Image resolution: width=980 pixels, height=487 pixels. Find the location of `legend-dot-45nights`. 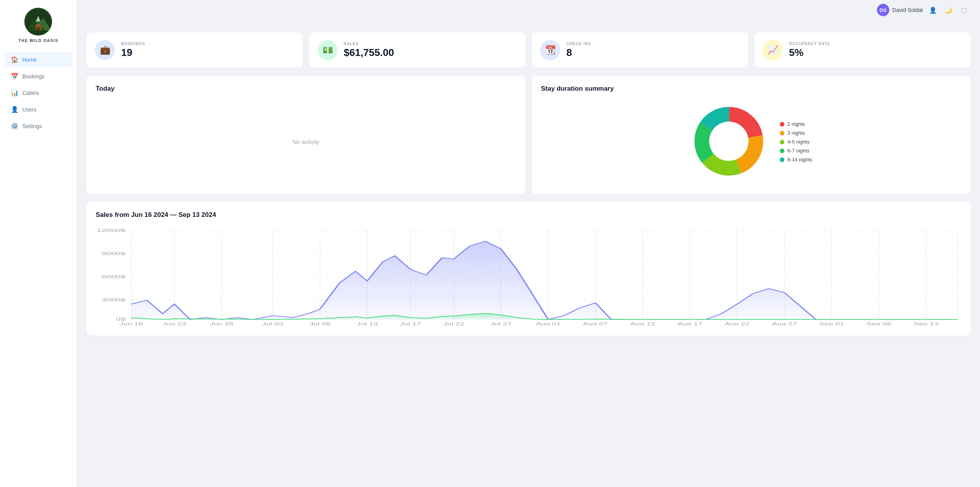

legend-dot-45nights is located at coordinates (782, 142).